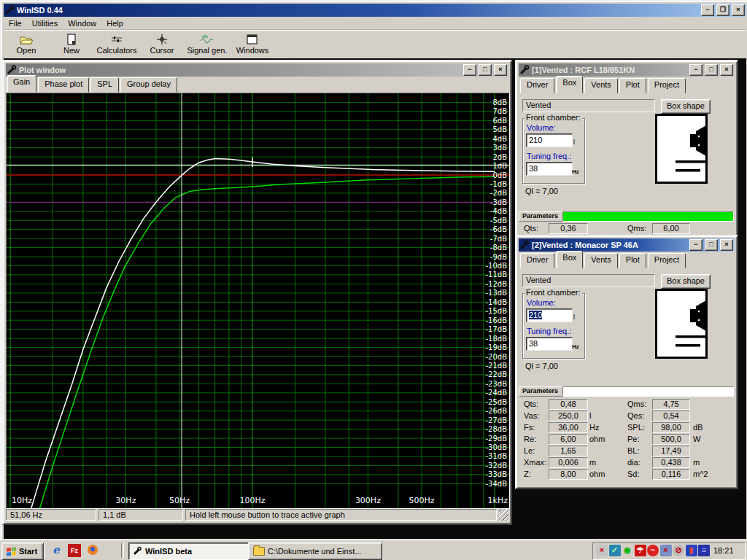 The width and height of the screenshot is (747, 560). What do you see at coordinates (549, 140) in the screenshot?
I see `proj1-volume-input: 210` at bounding box center [549, 140].